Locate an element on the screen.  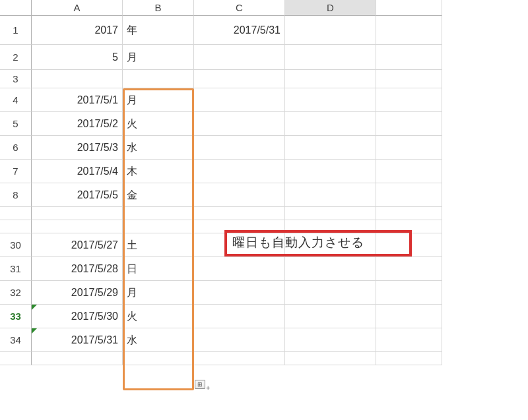
cell-A2: 5 is located at coordinates (77, 57).